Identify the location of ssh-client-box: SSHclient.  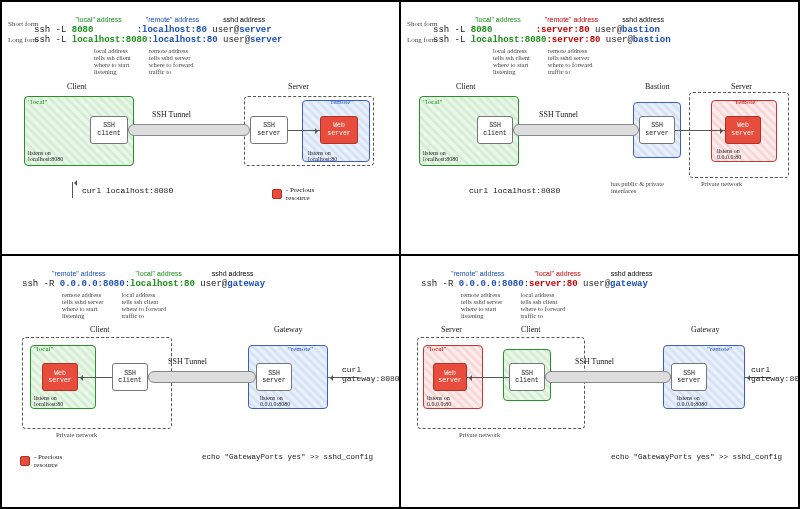
(109, 130).